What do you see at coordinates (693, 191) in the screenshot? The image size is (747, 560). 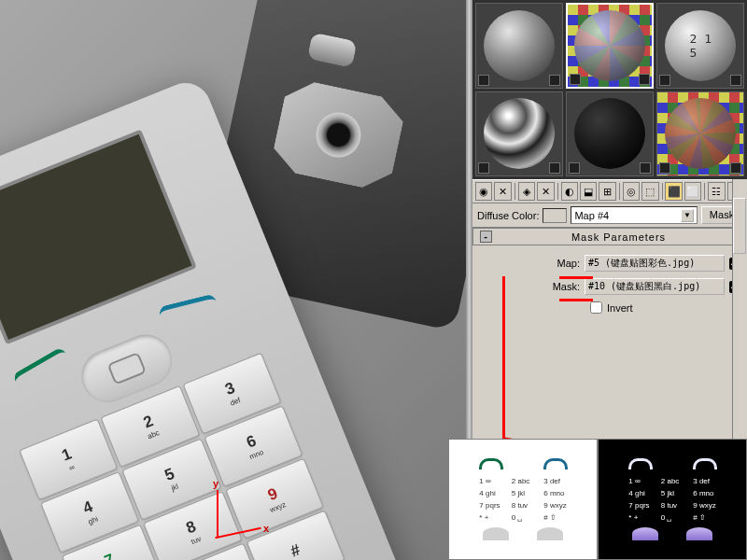 I see `tool-gosibling-icon: ⬜` at bounding box center [693, 191].